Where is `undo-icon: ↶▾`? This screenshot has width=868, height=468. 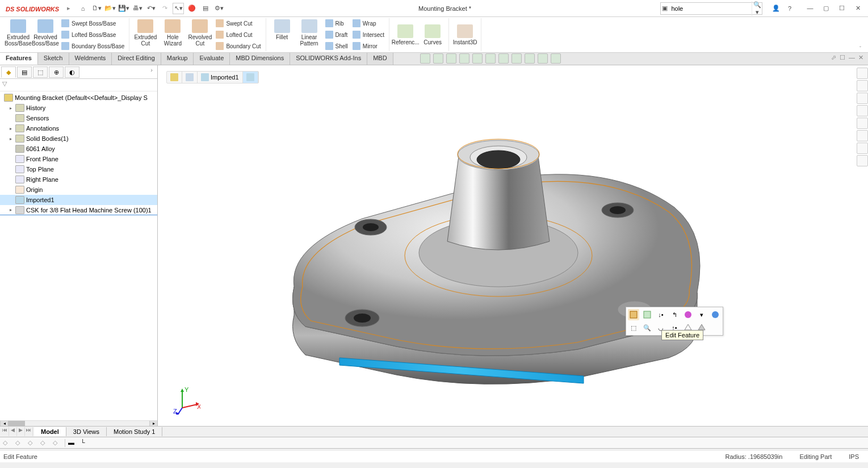 undo-icon: ↶▾ is located at coordinates (151, 9).